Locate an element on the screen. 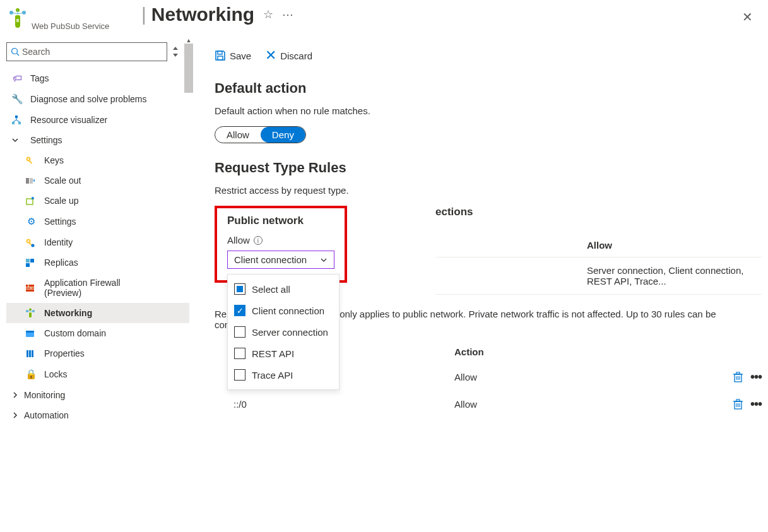 The image size is (768, 532). sidebar-item-settings: ⚙ Settings is located at coordinates (98, 222).